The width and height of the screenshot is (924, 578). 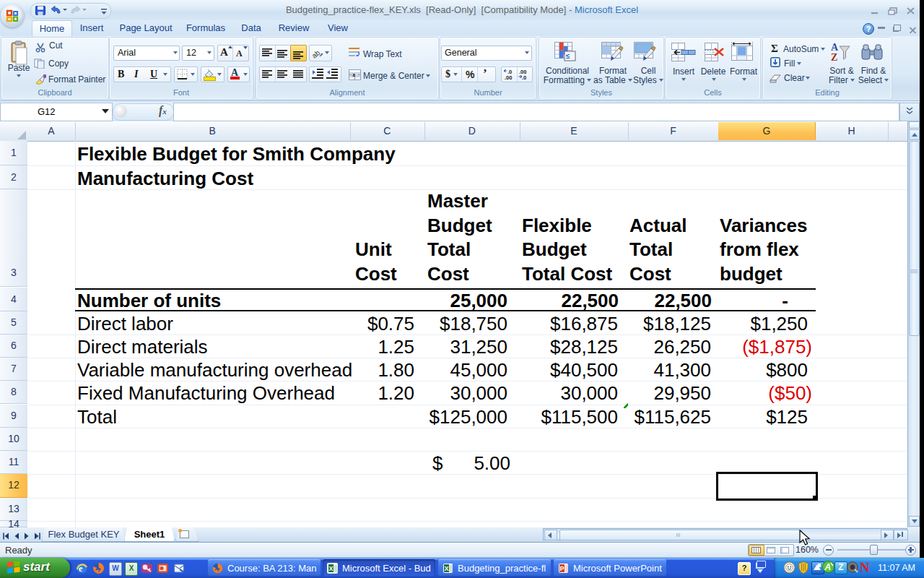 What do you see at coordinates (81, 569) in the screenshot?
I see `svg-text: e` at bounding box center [81, 569].